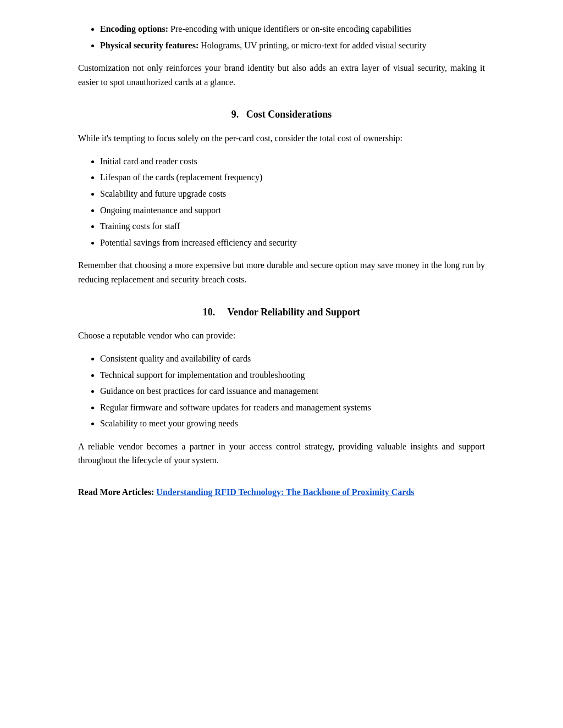  What do you see at coordinates (150, 45) in the screenshot?
I see `physical-security-label: Physical security features:` at bounding box center [150, 45].